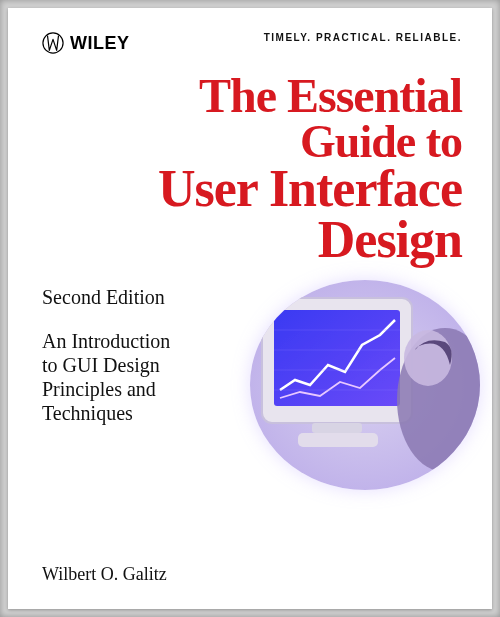 Image resolution: width=500 pixels, height=617 pixels. Describe the element at coordinates (252, 142) in the screenshot. I see `title-line: Guide to` at that location.